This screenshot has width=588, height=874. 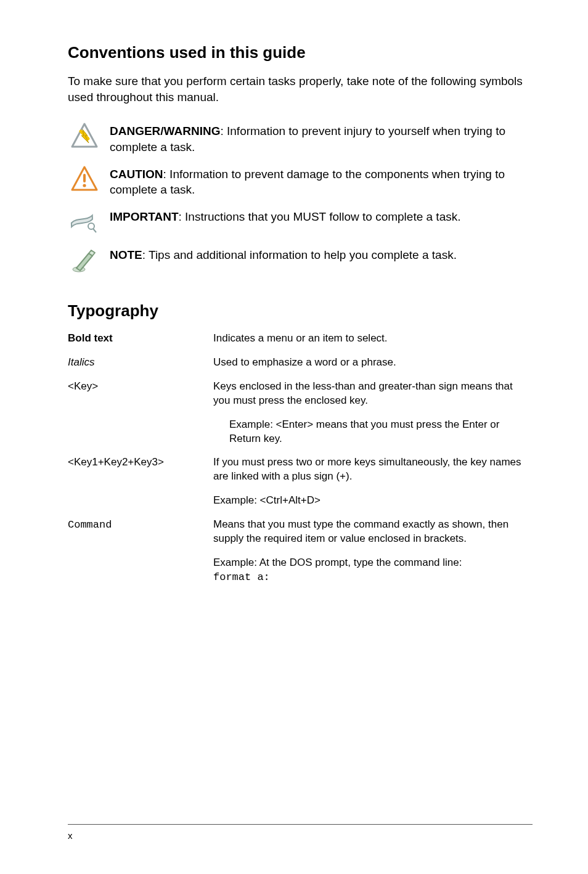 I want to click on typography-desc: Example: At the DOS prompt, type the com…, so click(x=373, y=571).